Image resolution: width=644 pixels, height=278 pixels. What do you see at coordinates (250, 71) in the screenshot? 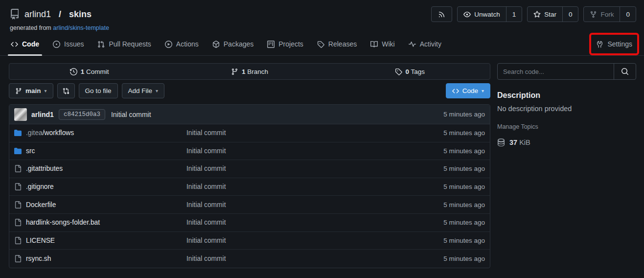
I see `repo-stats-bar: 1 Commit 1 Branch 0 Tags` at bounding box center [250, 71].